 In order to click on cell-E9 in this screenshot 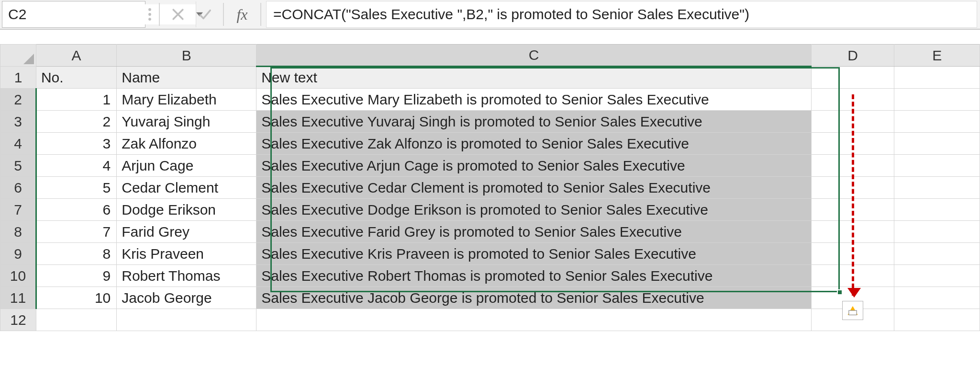, I will do `click(937, 254)`.